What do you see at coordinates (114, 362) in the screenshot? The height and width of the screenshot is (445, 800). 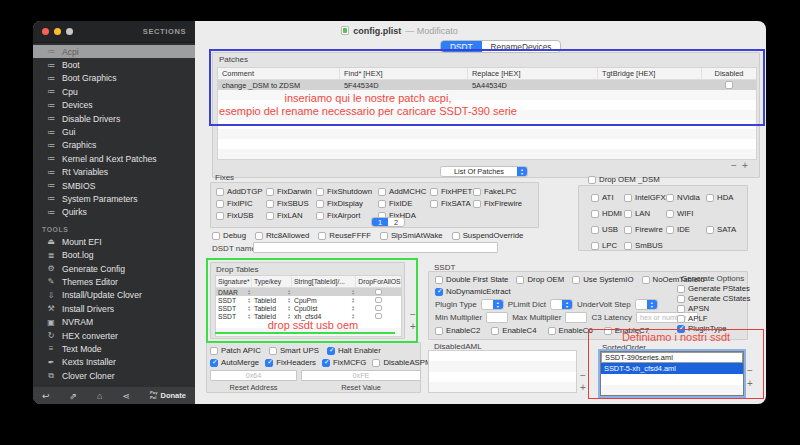 I see `tool-kexts-installer: ✒Kexts Installer` at bounding box center [114, 362].